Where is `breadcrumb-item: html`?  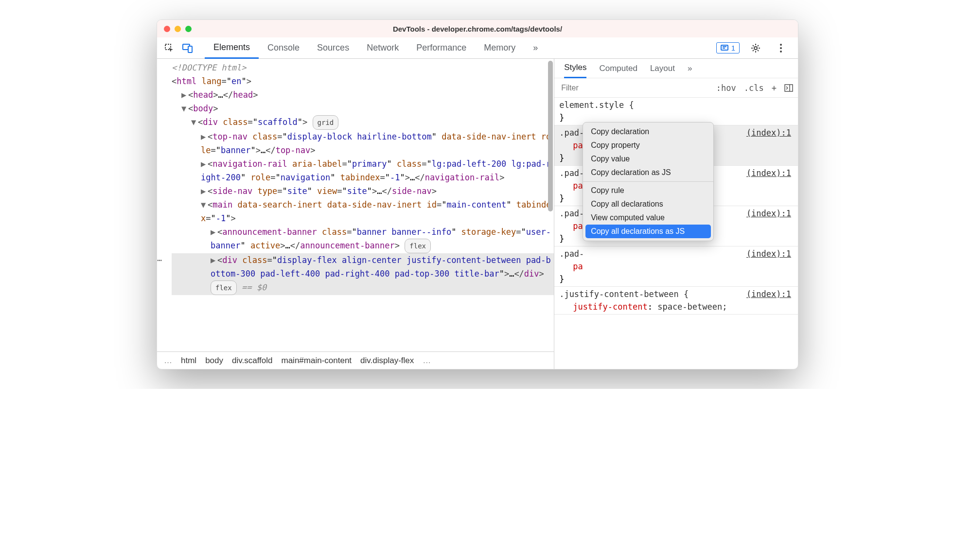
breadcrumb-item: html is located at coordinates (189, 361).